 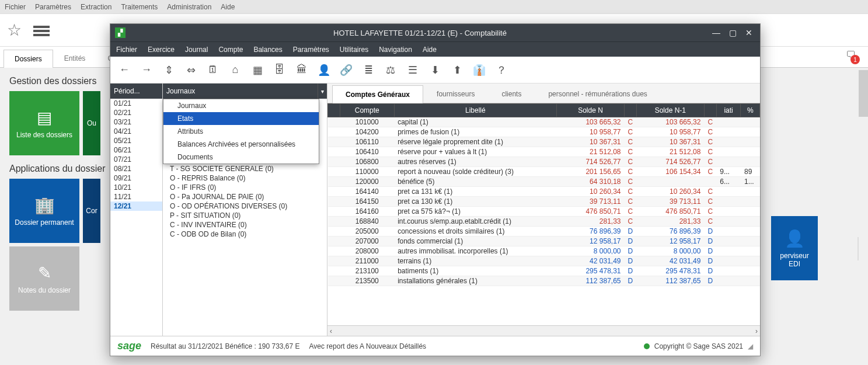 What do you see at coordinates (41, 30) in the screenshot?
I see `list-icon` at bounding box center [41, 30].